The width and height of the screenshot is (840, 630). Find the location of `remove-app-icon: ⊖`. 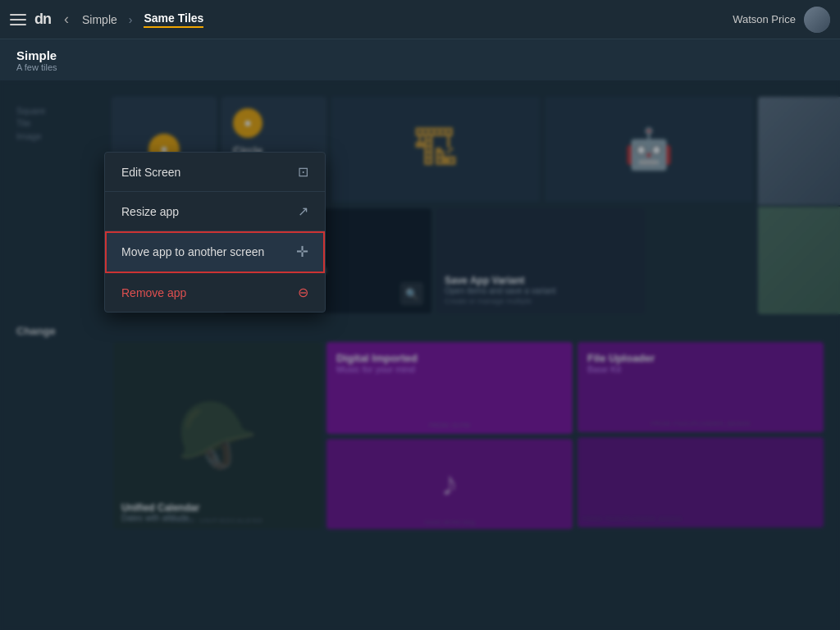

remove-app-icon: ⊖ is located at coordinates (304, 292).